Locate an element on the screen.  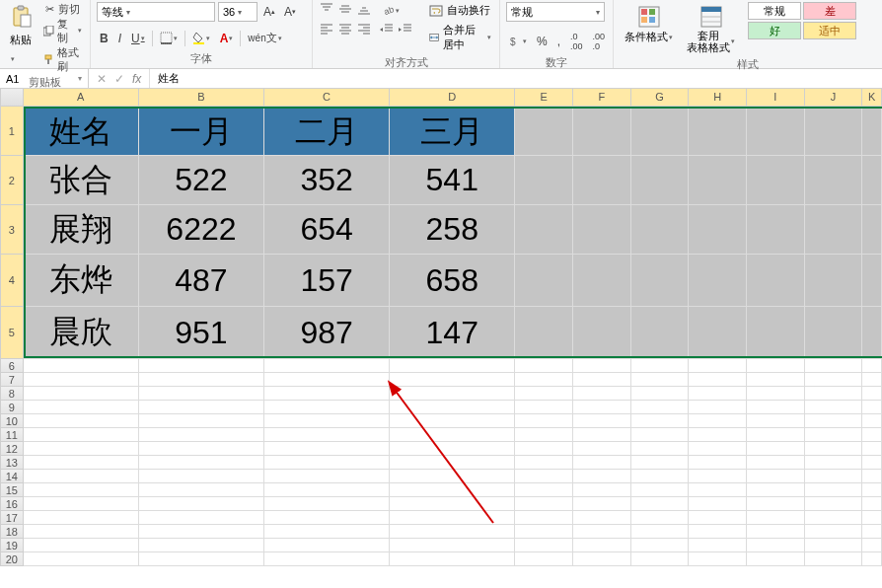
cell-G8 is located at coordinates (661, 394).